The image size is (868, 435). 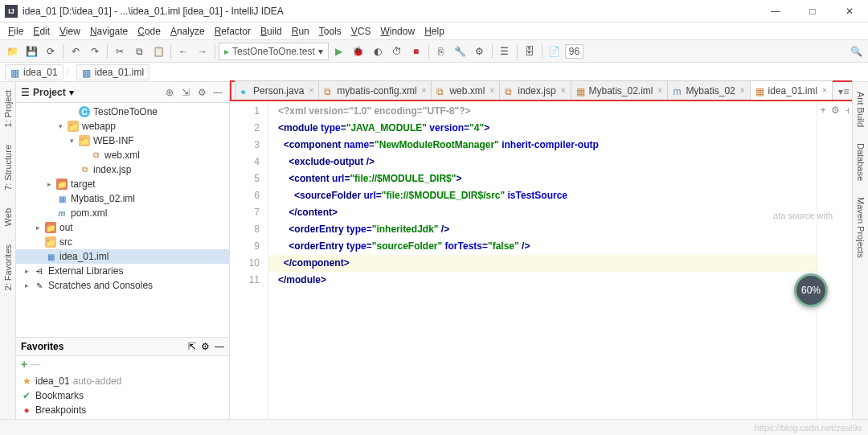 I want to click on editor-tab-web-xml: ⧉web.xml×, so click(x=465, y=90).